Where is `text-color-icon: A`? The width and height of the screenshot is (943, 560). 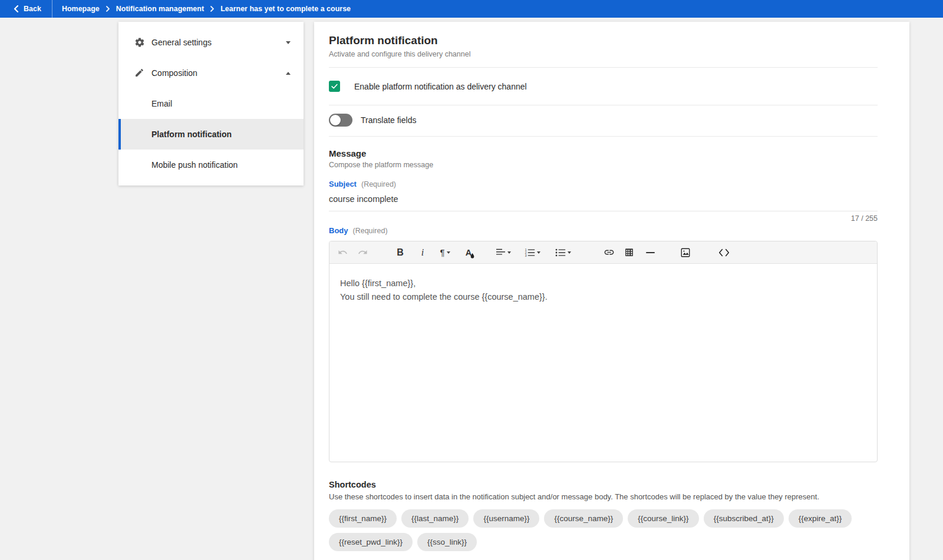 text-color-icon: A is located at coordinates (469, 253).